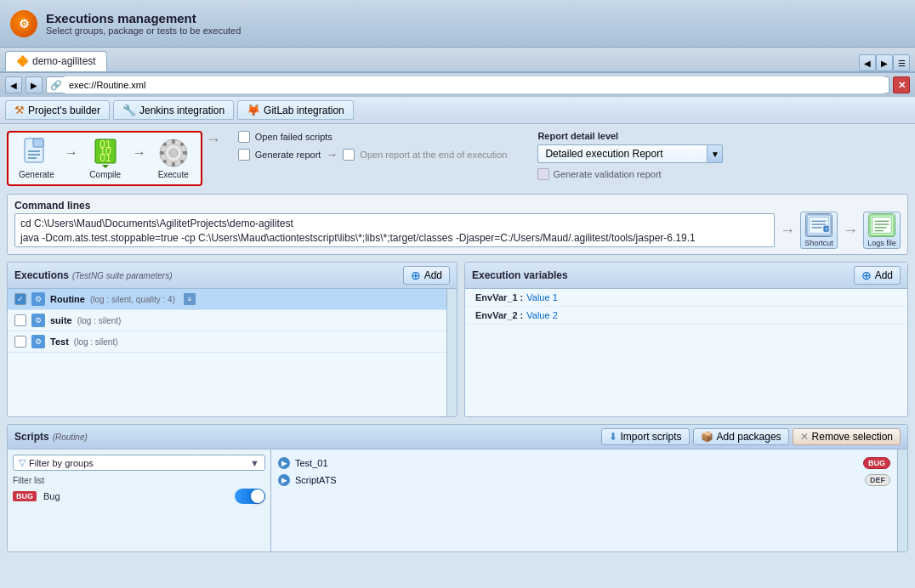 This screenshot has height=588, width=915. I want to click on arrow-1: →, so click(71, 159).